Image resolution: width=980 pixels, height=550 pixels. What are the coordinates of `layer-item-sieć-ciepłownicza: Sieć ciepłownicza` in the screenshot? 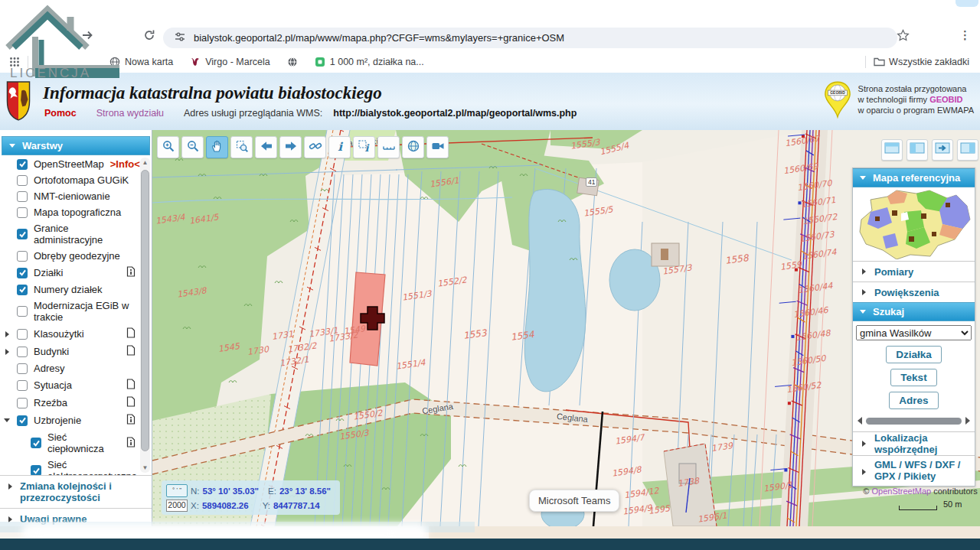 It's located at (70, 443).